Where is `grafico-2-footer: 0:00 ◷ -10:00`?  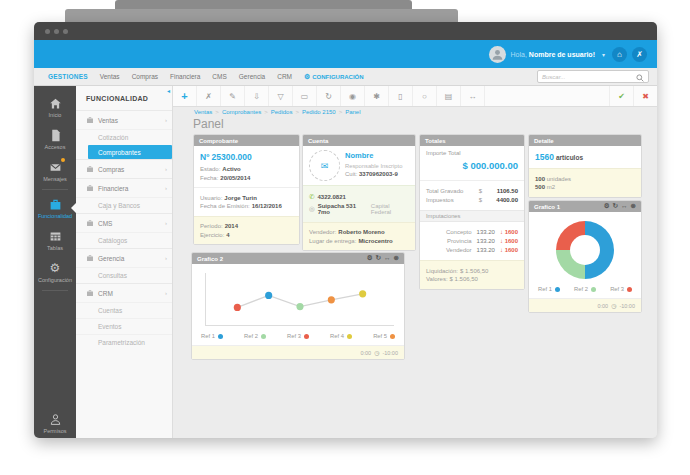
grafico-2-footer: 0:00 ◷ -10:00 is located at coordinates (298, 352).